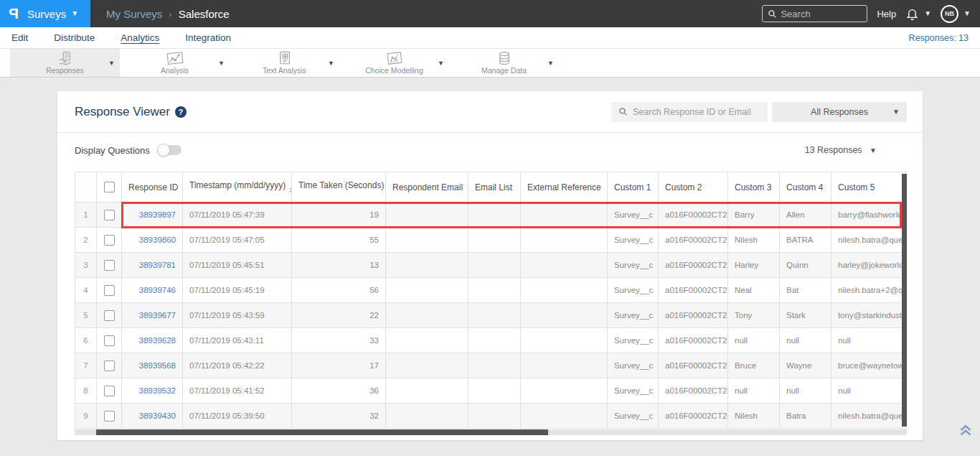  Describe the element at coordinates (504, 63) in the screenshot. I see `toolbar-manage-data: Manage Data ▼` at that location.